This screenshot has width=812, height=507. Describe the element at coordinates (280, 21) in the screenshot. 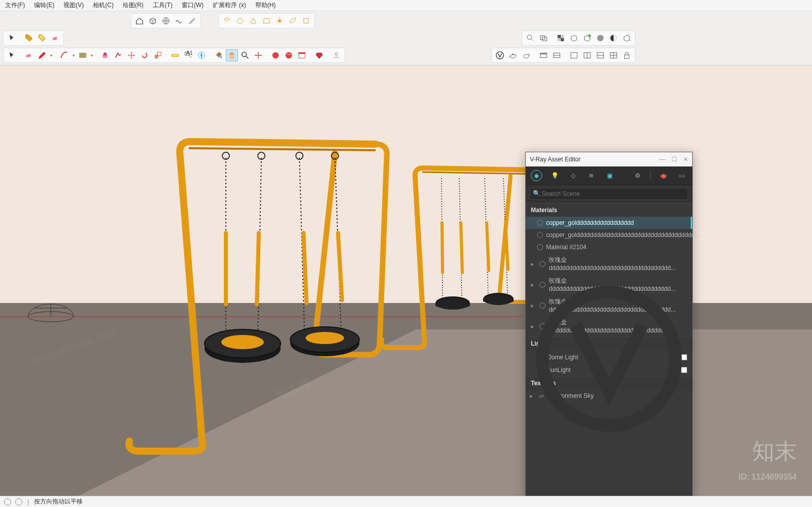

I see `sun-dot-icon` at that location.